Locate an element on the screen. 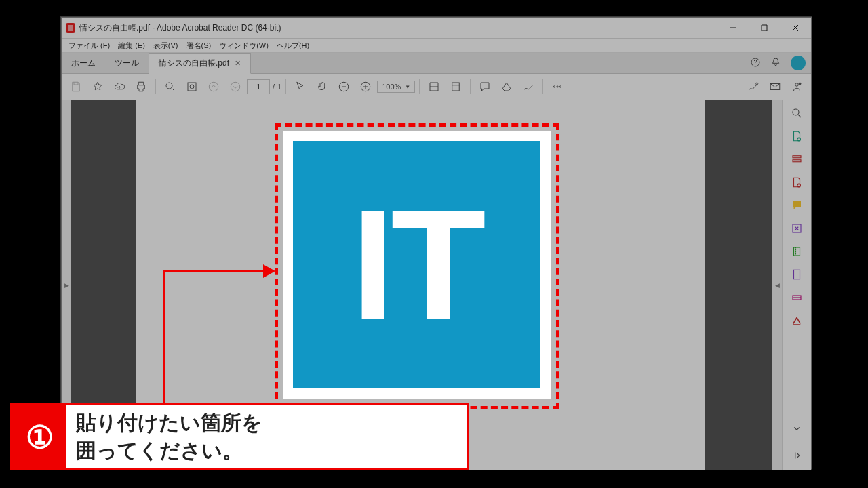  pointer-icon is located at coordinates (300, 87).